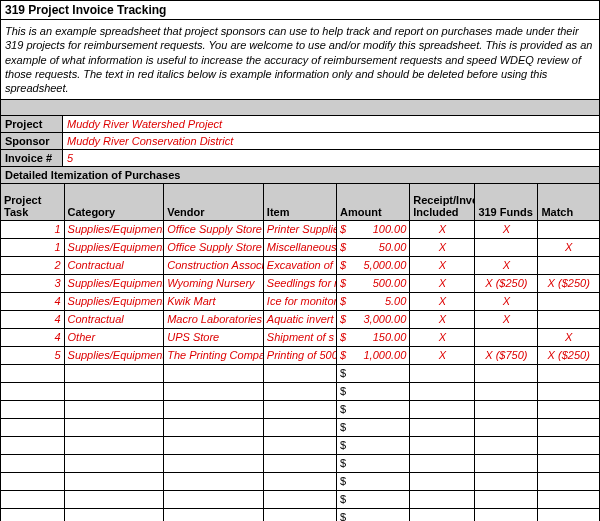 The width and height of the screenshot is (600, 521). Describe the element at coordinates (374, 265) in the screenshot. I see `cell-amount: $5,000.00` at that location.